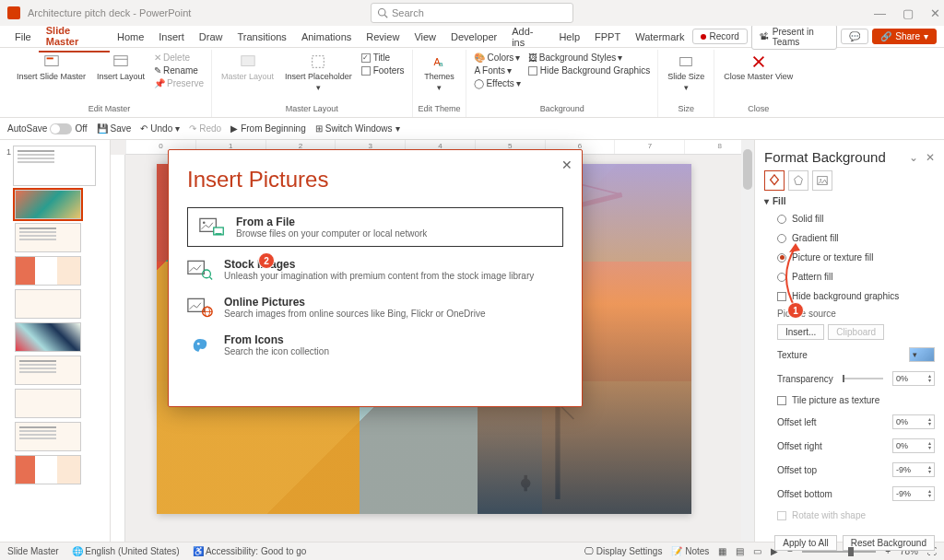 The width and height of the screenshot is (944, 560). I want to click on bg-styles-button: 🖼 Background Styles ▾, so click(590, 57).